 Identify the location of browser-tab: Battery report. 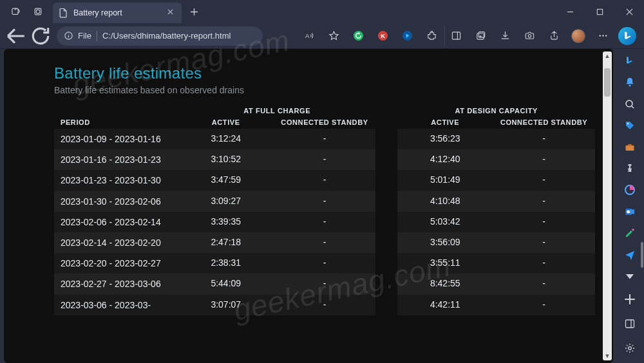
(117, 13).